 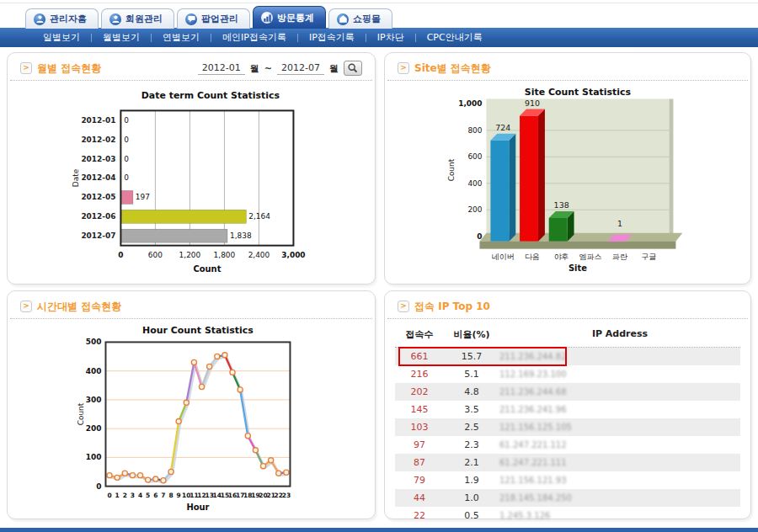 What do you see at coordinates (290, 17) in the screenshot?
I see `tab-4: 방문통계` at bounding box center [290, 17].